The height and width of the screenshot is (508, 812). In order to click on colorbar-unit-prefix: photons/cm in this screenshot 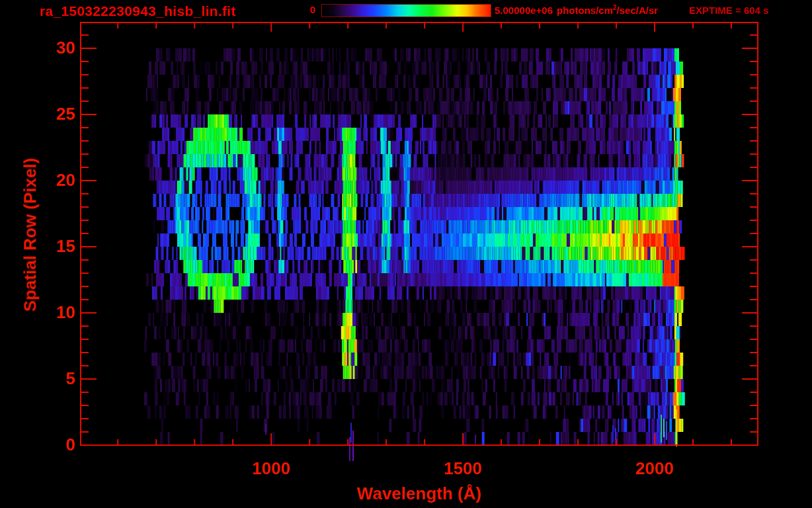, I will do `click(583, 11)`.